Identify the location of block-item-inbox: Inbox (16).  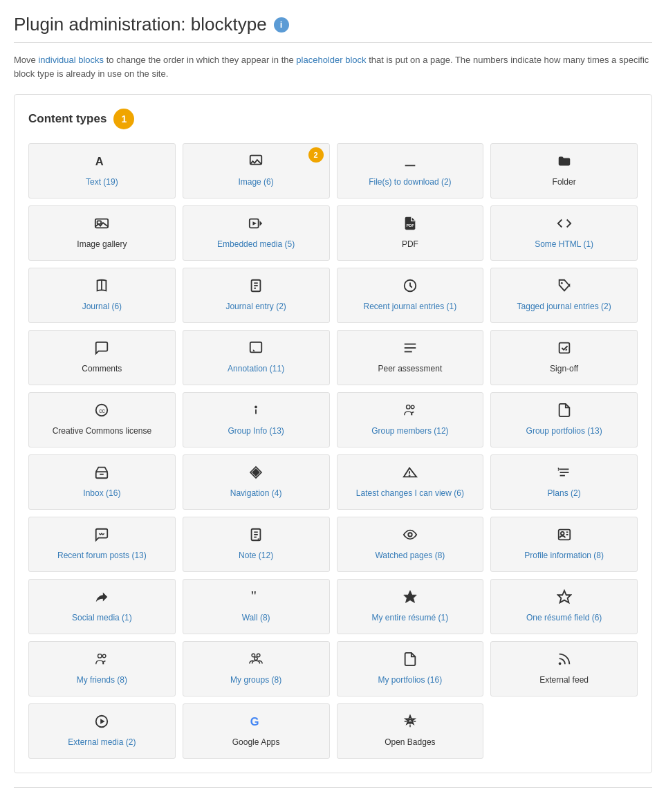
(102, 482).